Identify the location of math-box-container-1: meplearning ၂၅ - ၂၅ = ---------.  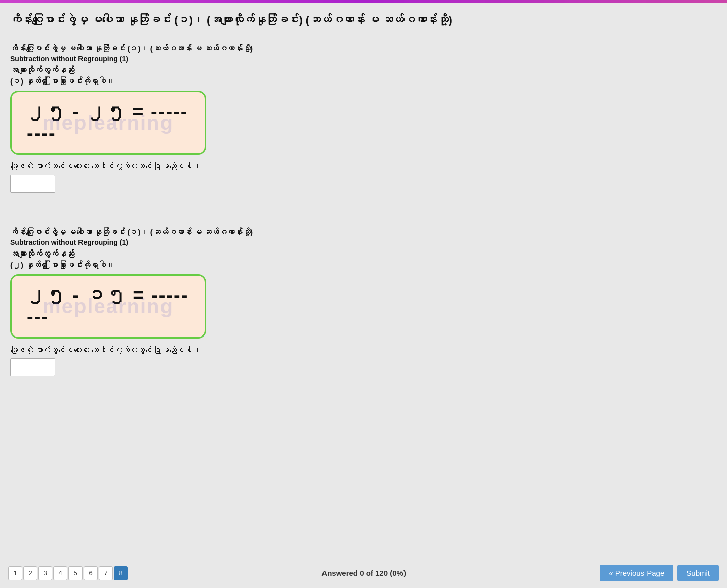
(108, 123).